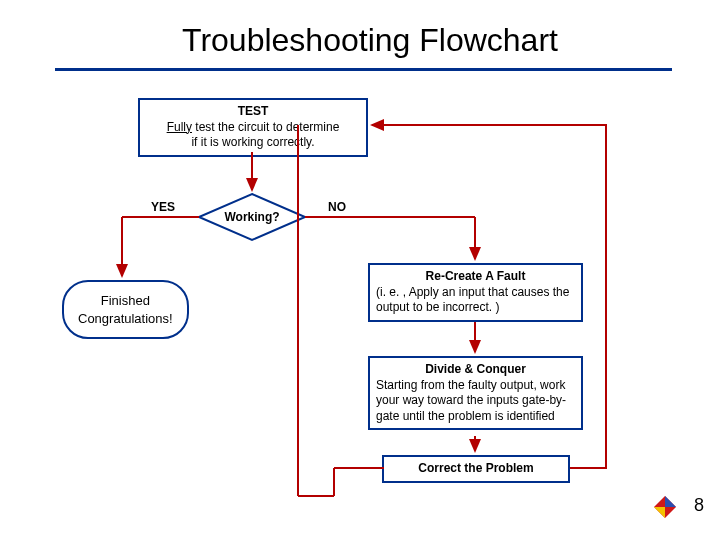 The image size is (720, 540). I want to click on node-test-line1-rest: test the circuit to determine, so click(266, 127).